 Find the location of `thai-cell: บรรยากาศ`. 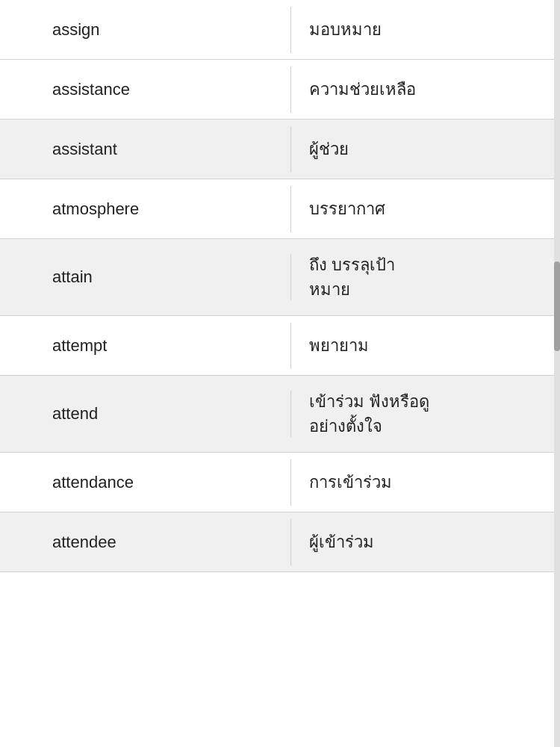

thai-cell: บรรยากาศ is located at coordinates (426, 209).